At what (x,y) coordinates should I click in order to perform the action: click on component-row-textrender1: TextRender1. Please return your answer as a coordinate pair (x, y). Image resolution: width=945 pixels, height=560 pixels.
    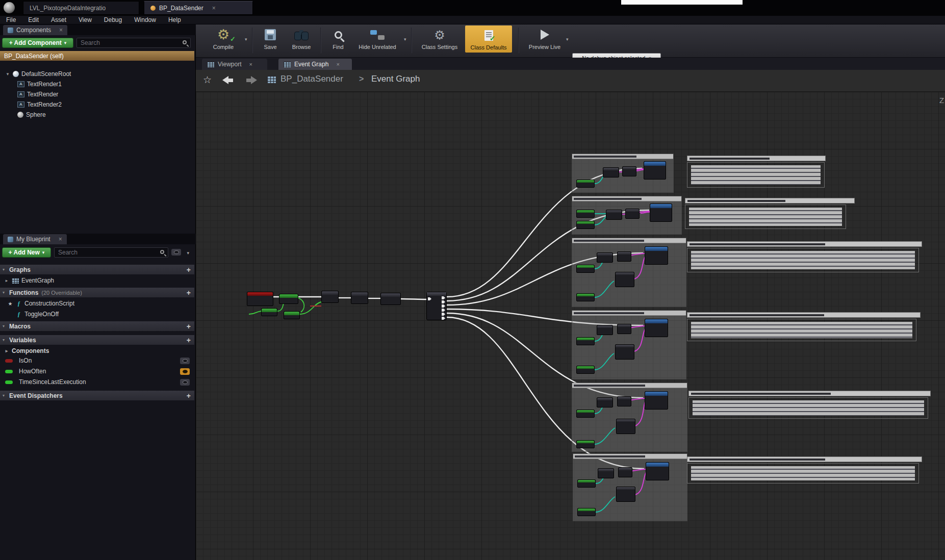
    Looking at the image, I should click on (97, 84).